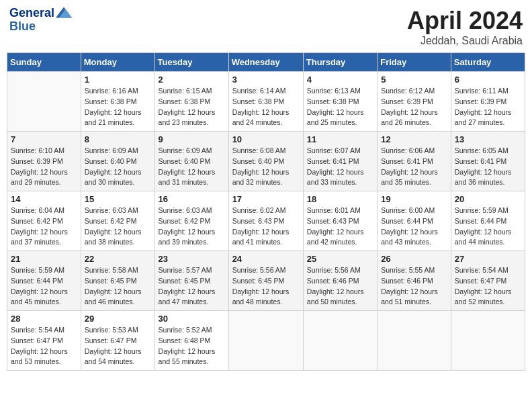  What do you see at coordinates (414, 102) in the screenshot?
I see `calendar-cell: 5Sunrise: 6:12 AMSunset: 6:39 PMDaylight…` at bounding box center [414, 102].